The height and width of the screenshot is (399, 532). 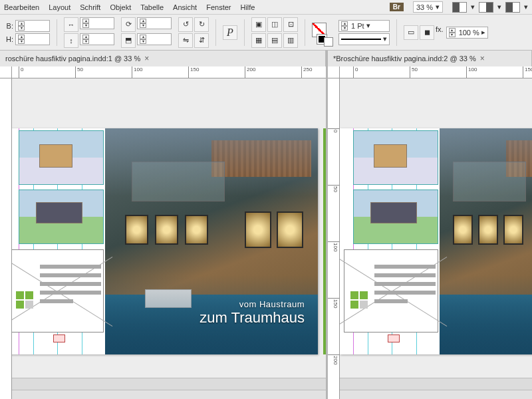 What do you see at coordinates (364, 39) in the screenshot?
I see `stroke-style-dropdown: ▾` at bounding box center [364, 39].